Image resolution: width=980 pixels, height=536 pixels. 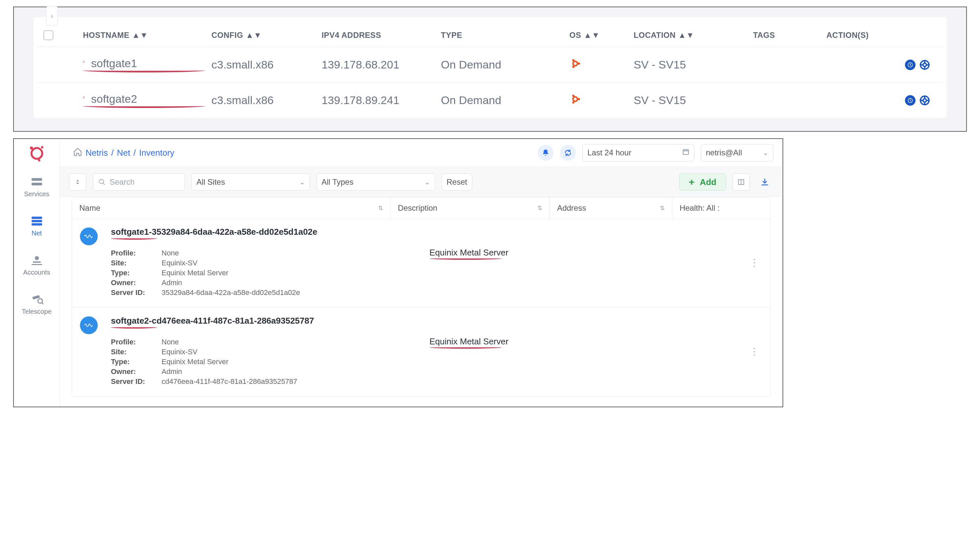 What do you see at coordinates (48, 35) in the screenshot?
I see `select-all-checkbox` at bounding box center [48, 35].